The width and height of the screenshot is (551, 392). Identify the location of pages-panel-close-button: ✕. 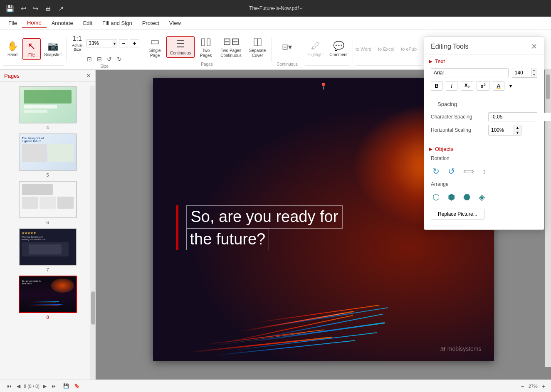
(89, 76).